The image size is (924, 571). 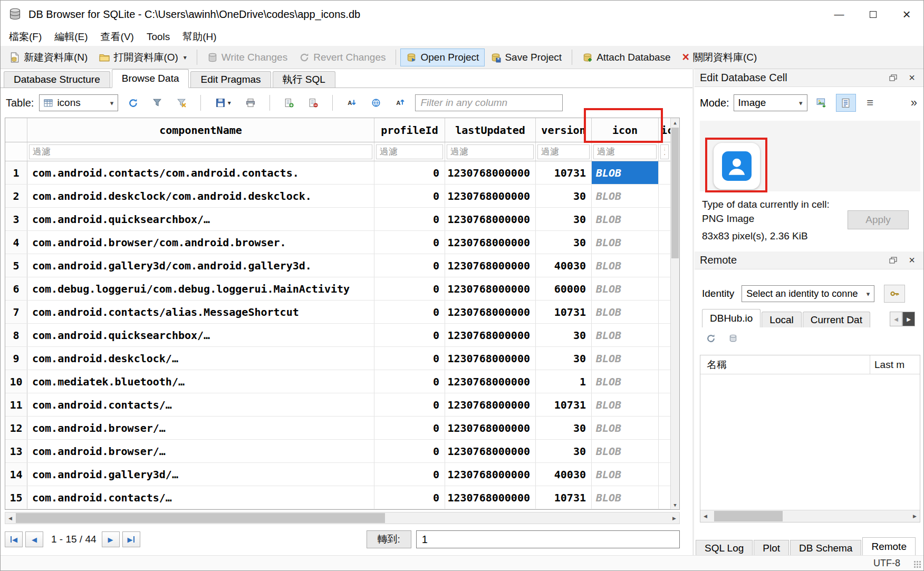 What do you see at coordinates (11, 518) in the screenshot?
I see `scroll-left-icon: ◀` at bounding box center [11, 518].